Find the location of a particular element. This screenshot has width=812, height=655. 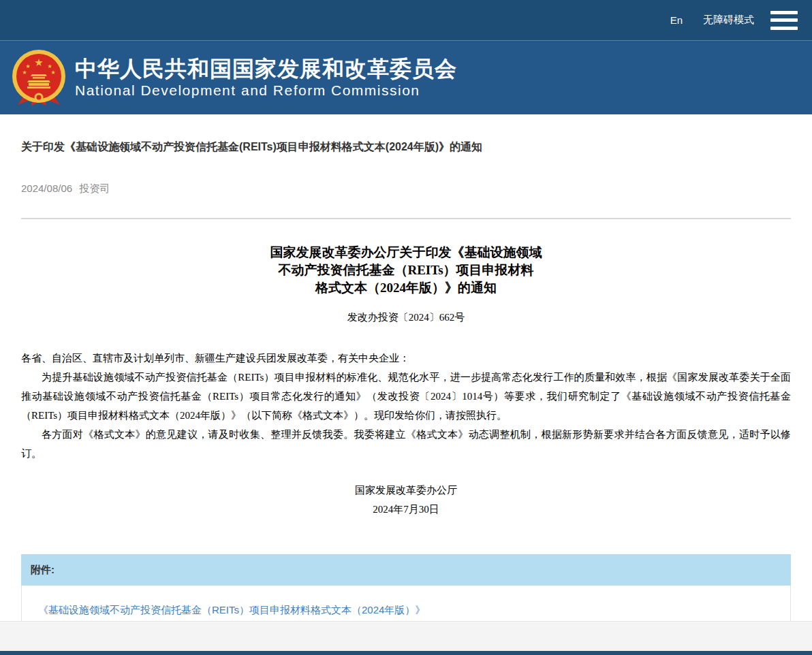

article-meta: 2024/08/06 投资司 is located at coordinates (406, 189).